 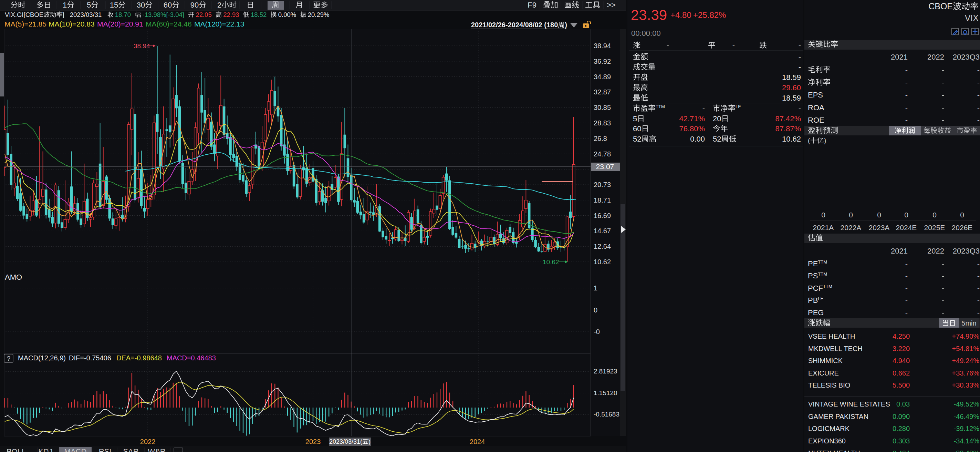 What do you see at coordinates (602, 246) in the screenshot?
I see `svg-text: 12.64` at bounding box center [602, 246].